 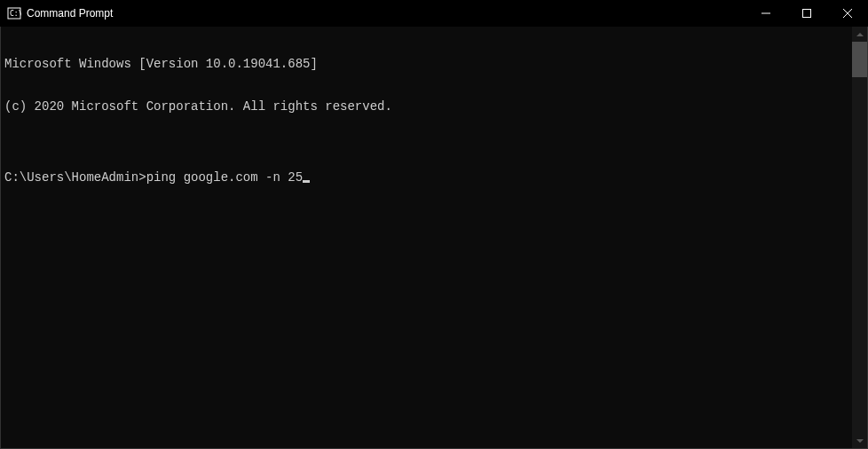 What do you see at coordinates (14, 13) in the screenshot?
I see `cmd-icon: C:\` at bounding box center [14, 13].